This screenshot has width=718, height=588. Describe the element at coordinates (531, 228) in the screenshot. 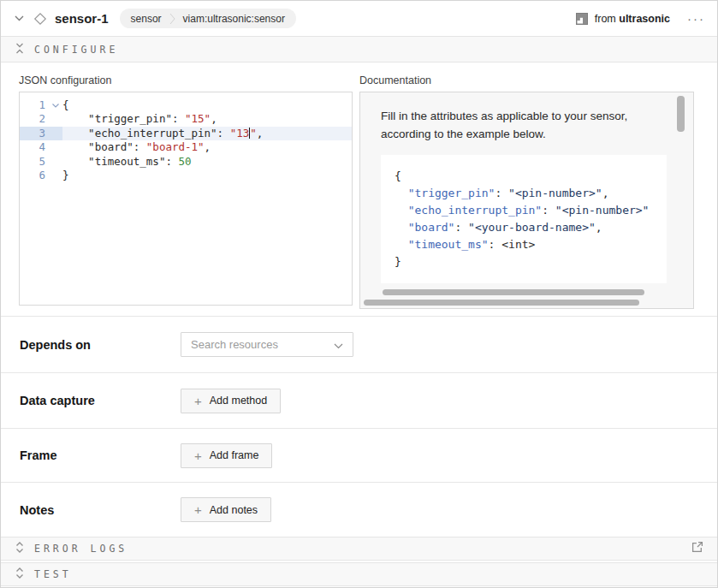

I see `doc-code-line: "board": "<your-board-name>",` at that location.